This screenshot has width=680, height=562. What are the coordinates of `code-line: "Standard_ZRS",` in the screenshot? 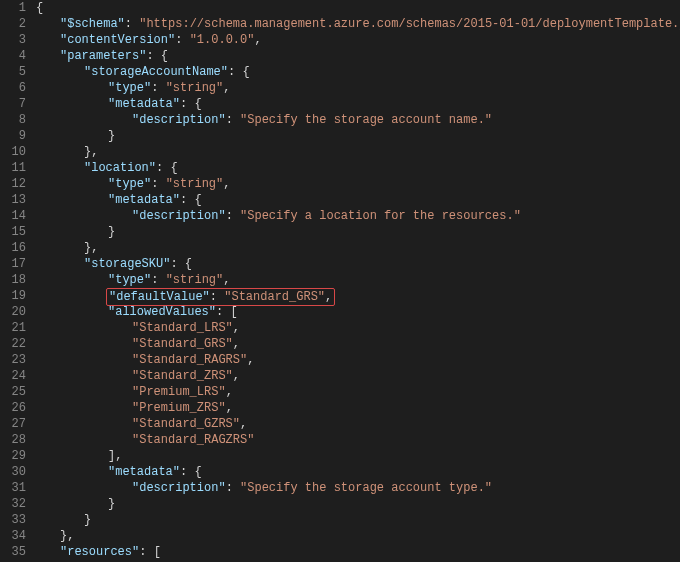 It's located at (358, 376).